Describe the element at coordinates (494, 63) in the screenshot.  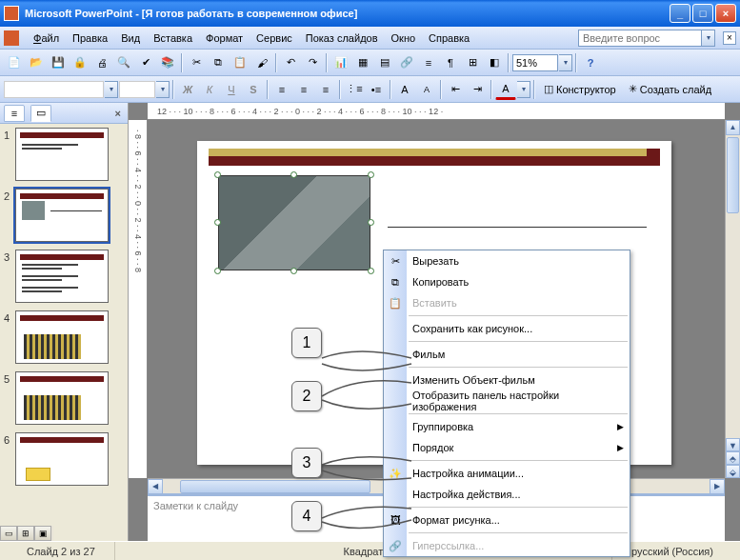
I see `color-grayscale-icon: ◧` at that location.